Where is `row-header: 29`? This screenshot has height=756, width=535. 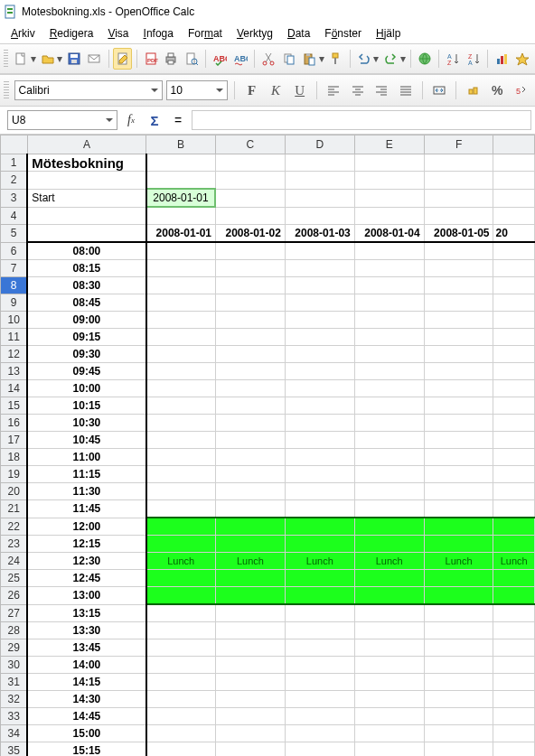
row-header: 29 is located at coordinates (14, 649).